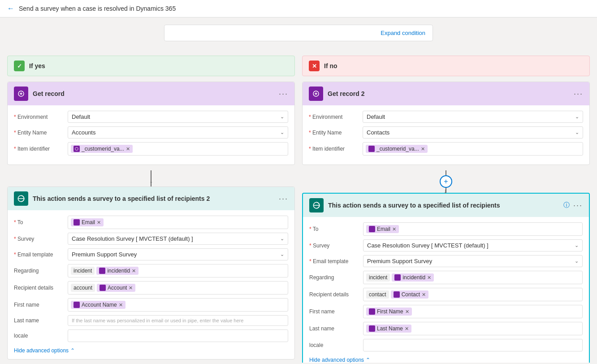 Image resolution: width=597 pixels, height=364 pixels. What do you see at coordinates (578, 94) in the screenshot?
I see `get-record-more-no: ···` at bounding box center [578, 94].